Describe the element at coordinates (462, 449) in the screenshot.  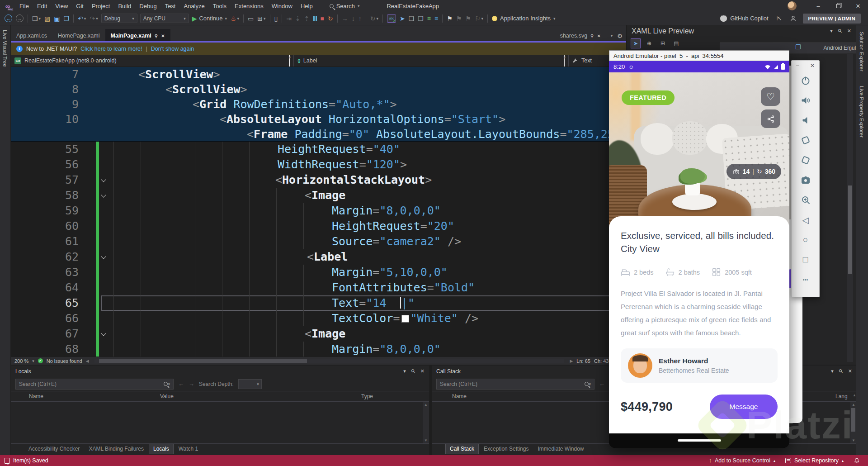
I see `panel-tab-call-stack: Call Stack` at that location.